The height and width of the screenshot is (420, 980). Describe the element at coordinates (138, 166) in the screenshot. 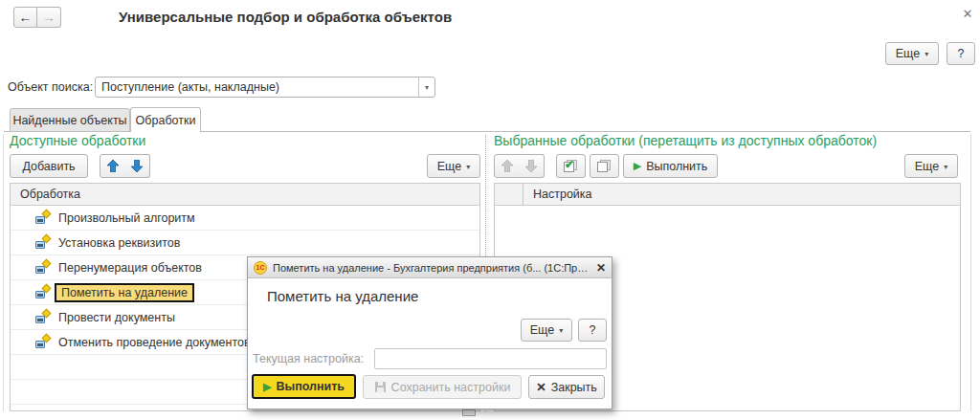

I see `move-down-button` at that location.